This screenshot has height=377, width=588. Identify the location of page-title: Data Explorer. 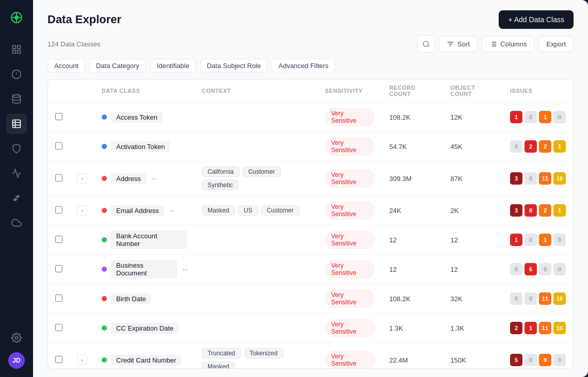
(85, 20).